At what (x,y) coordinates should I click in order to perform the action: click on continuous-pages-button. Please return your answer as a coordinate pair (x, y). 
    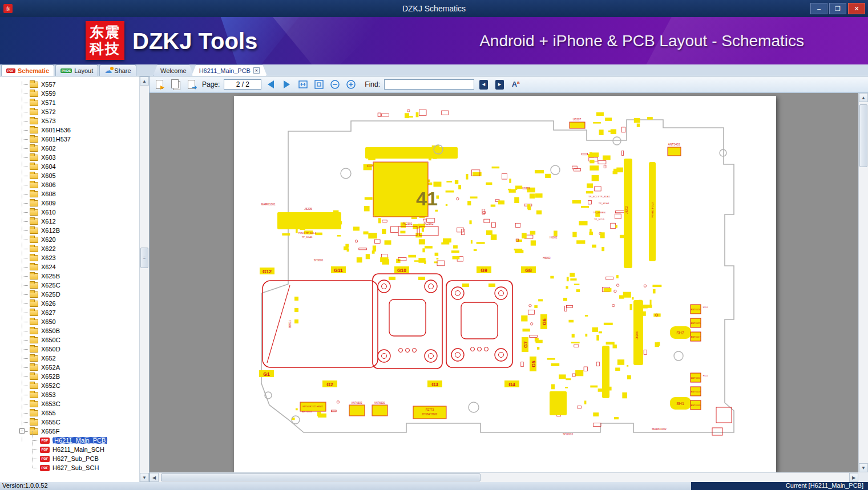
    Looking at the image, I should click on (192, 84).